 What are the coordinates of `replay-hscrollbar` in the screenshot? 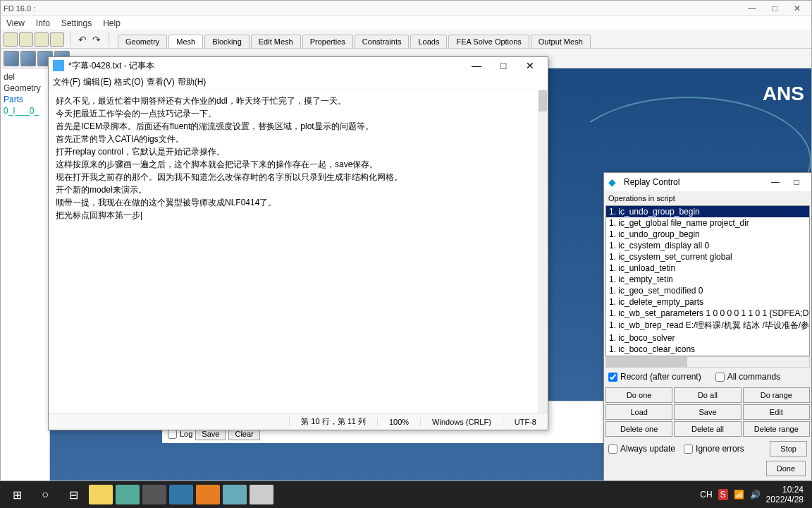 It's located at (708, 362).